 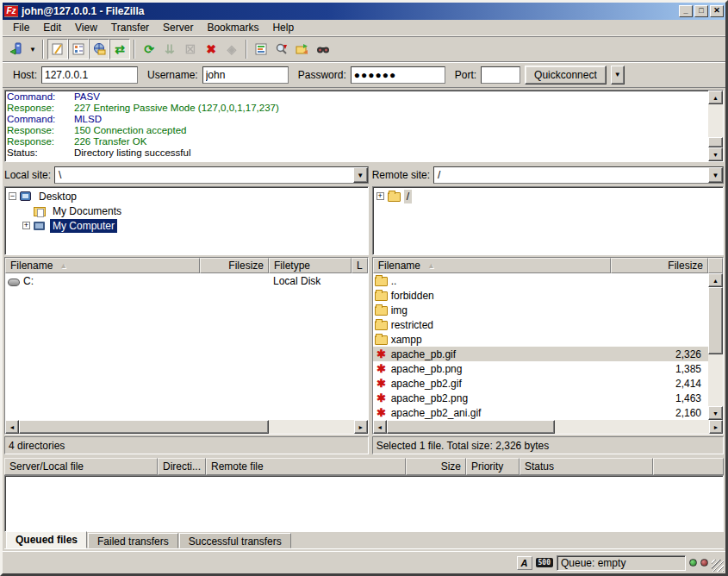 What do you see at coordinates (548, 427) in the screenshot?
I see `remote-hscrollbar: ◄ ►` at bounding box center [548, 427].